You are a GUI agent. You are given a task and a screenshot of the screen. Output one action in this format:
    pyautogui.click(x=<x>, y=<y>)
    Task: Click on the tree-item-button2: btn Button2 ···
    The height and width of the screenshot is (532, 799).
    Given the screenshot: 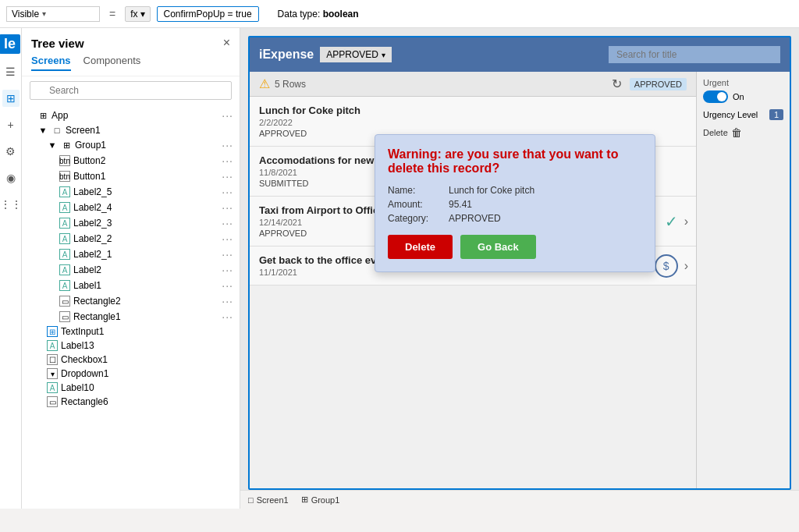 What is the action you would take?
    pyautogui.click(x=131, y=161)
    